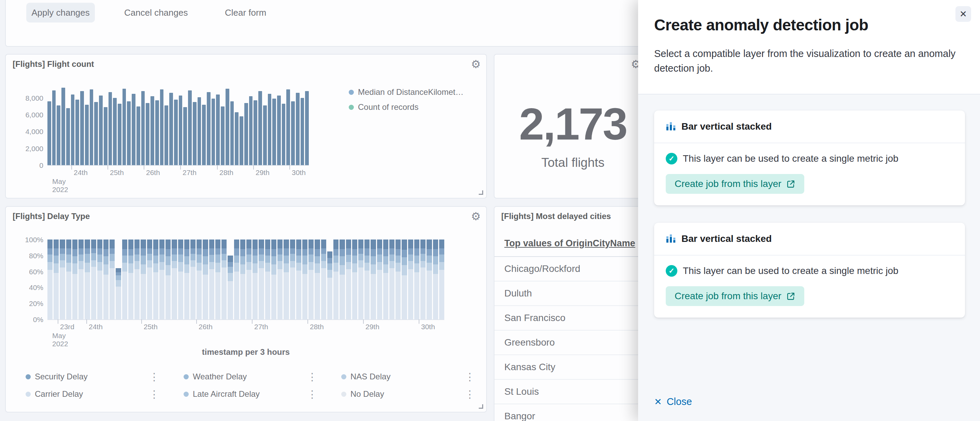 Image resolution: width=980 pixels, height=421 pixels. Describe the element at coordinates (728, 184) in the screenshot. I see `create-job-label: Create job from this layer` at that location.